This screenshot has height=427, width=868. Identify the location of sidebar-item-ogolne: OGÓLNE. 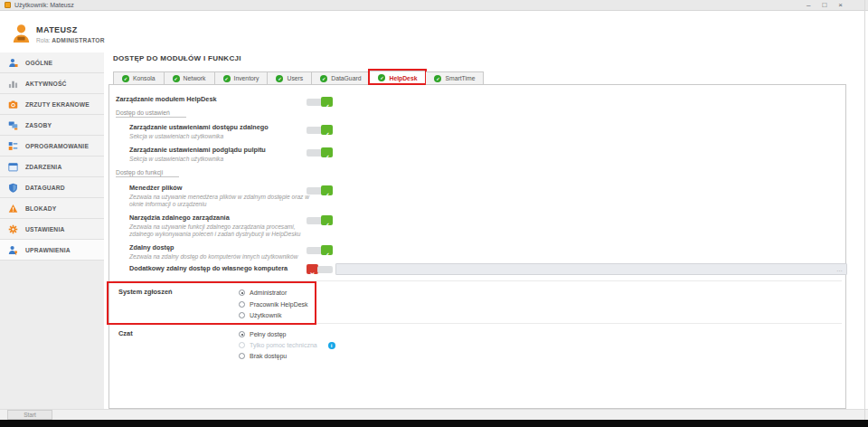
(52, 63).